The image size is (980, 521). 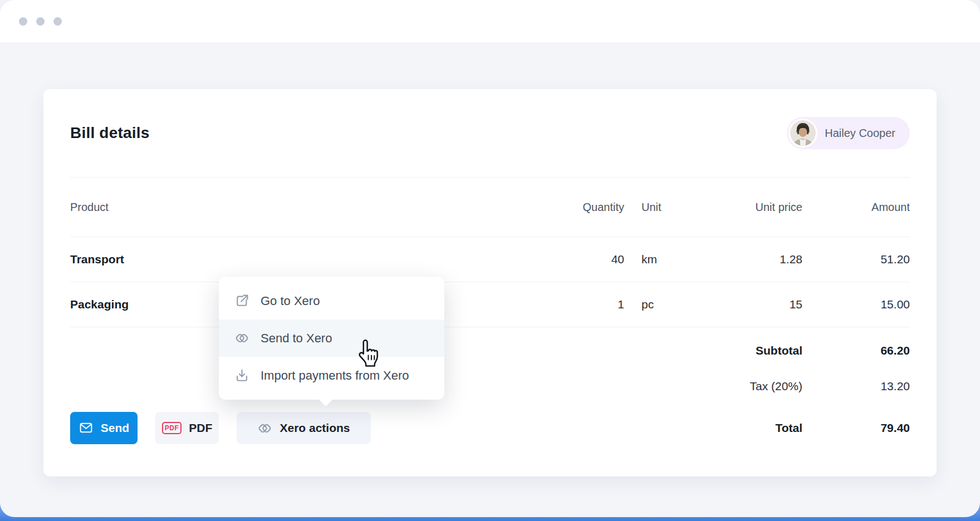 I want to click on cell-unit: pc, so click(x=680, y=304).